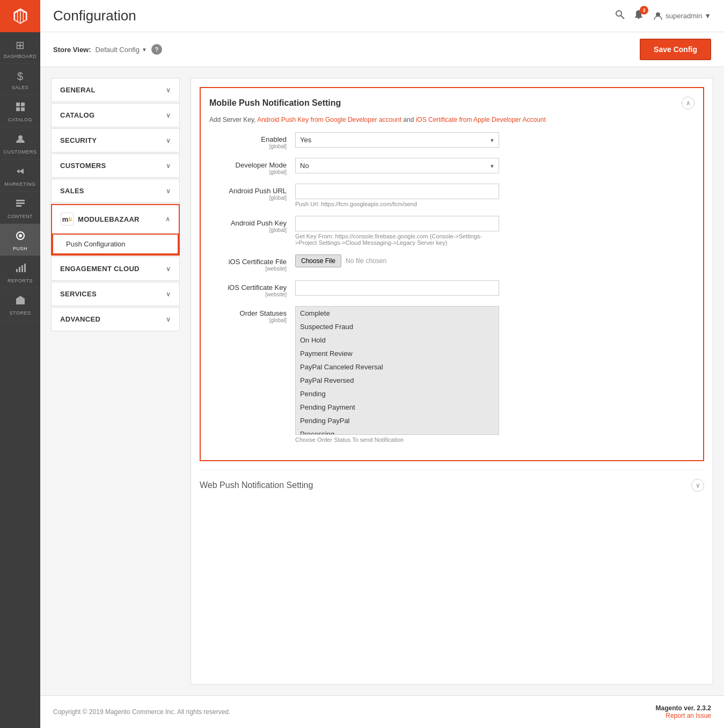 The height and width of the screenshot is (728, 724). Describe the element at coordinates (397, 239) in the screenshot. I see `android-push-key-hint: Get Key From: https://console.firebase.g…` at that location.